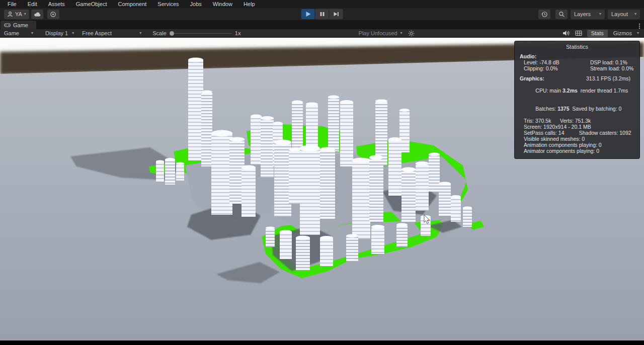  What do you see at coordinates (201, 33) in the screenshot?
I see `scale-slider` at bounding box center [201, 33].